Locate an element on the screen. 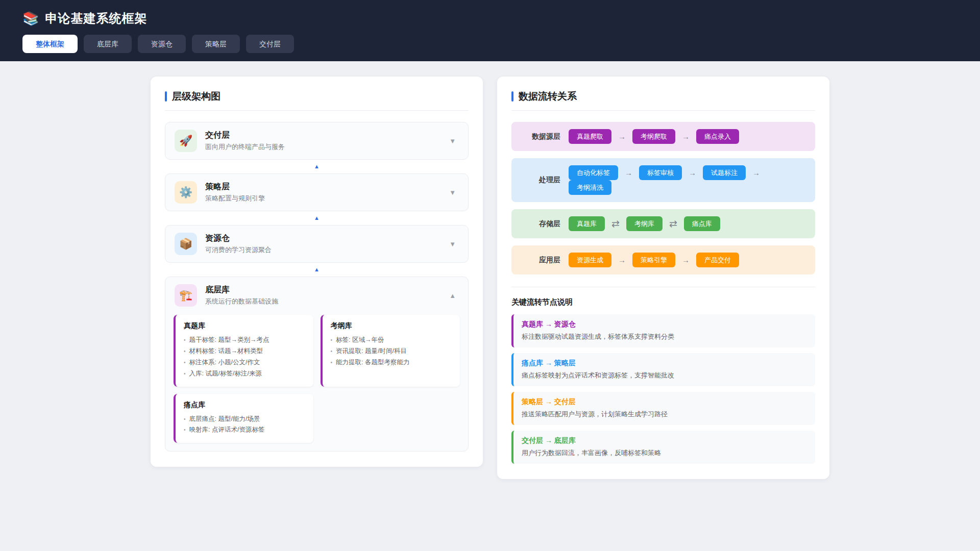  sub-card-痛点库: 痛点库•底层痛点: 题型/能力/场景•映射库: 点评话术/资源标签 is located at coordinates (243, 418).